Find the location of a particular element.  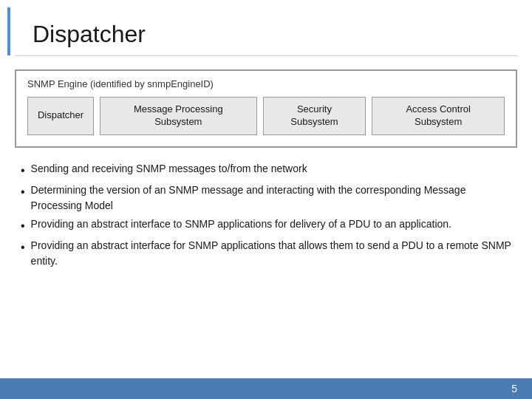

subsystems-row: Dispatcher Message Processing Subsystem … is located at coordinates (266, 116).